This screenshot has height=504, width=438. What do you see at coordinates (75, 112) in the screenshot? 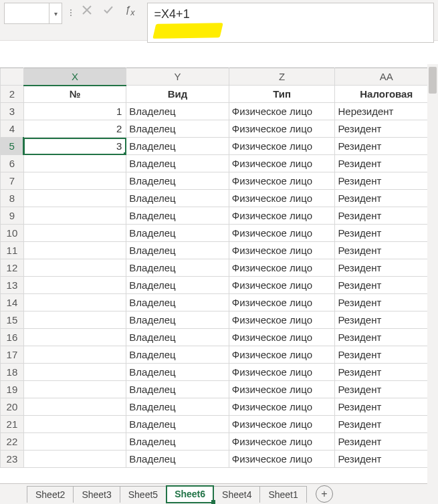
I see `cell: 1` at bounding box center [75, 112].